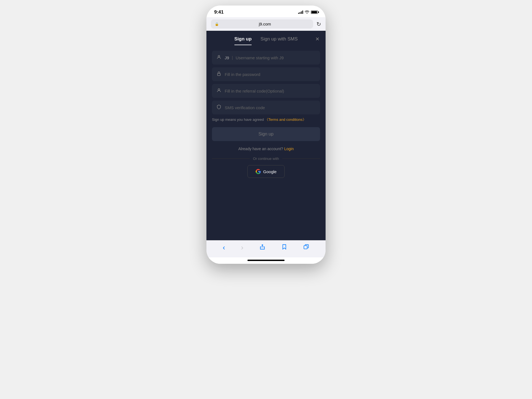 Image resolution: width=532 pixels, height=399 pixels. Describe the element at coordinates (238, 120) in the screenshot. I see `terms-prefix: Sign up means you have agreed` at that location.